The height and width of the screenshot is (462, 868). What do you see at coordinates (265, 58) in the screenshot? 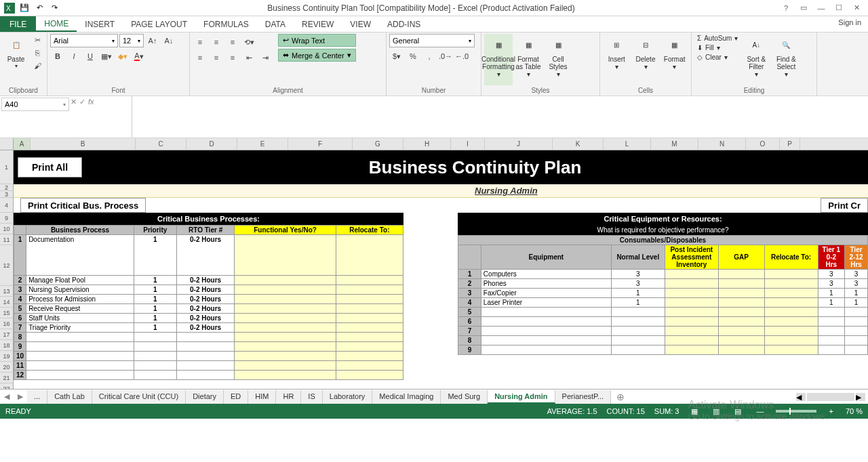
I see `indent-inc-icon: ⇥` at bounding box center [265, 58].